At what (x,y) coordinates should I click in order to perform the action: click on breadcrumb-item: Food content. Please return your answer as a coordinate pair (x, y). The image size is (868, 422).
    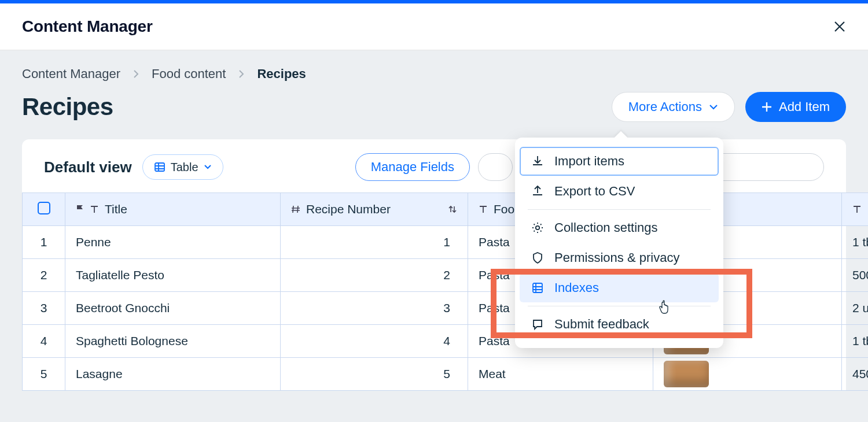
    Looking at the image, I should click on (189, 74).